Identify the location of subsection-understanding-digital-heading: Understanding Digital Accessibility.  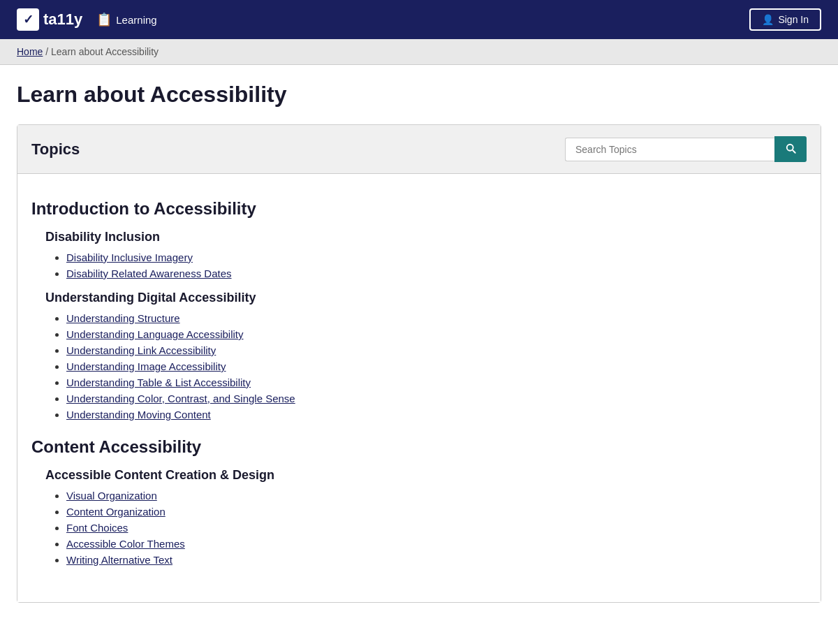
(426, 298).